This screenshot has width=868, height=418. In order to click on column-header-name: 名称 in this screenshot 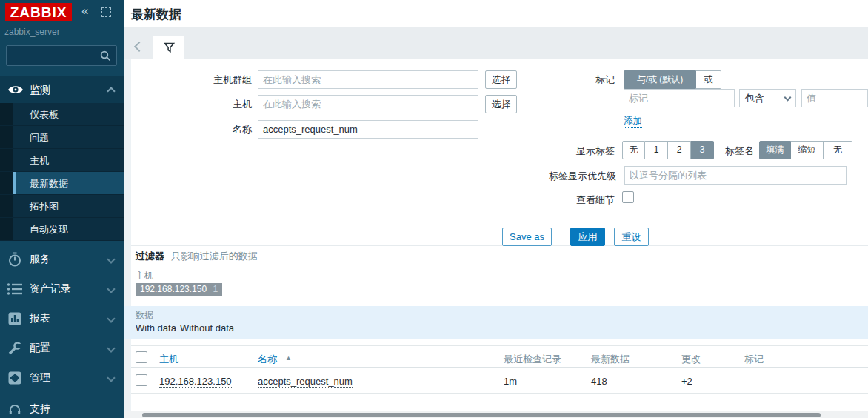, I will do `click(267, 359)`.